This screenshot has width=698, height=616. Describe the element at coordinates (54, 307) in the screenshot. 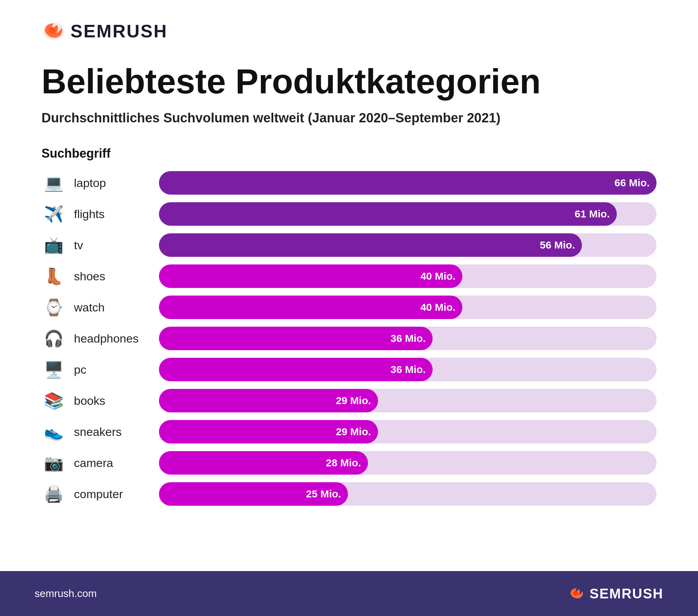

I see `row-icon: ⌚` at that location.